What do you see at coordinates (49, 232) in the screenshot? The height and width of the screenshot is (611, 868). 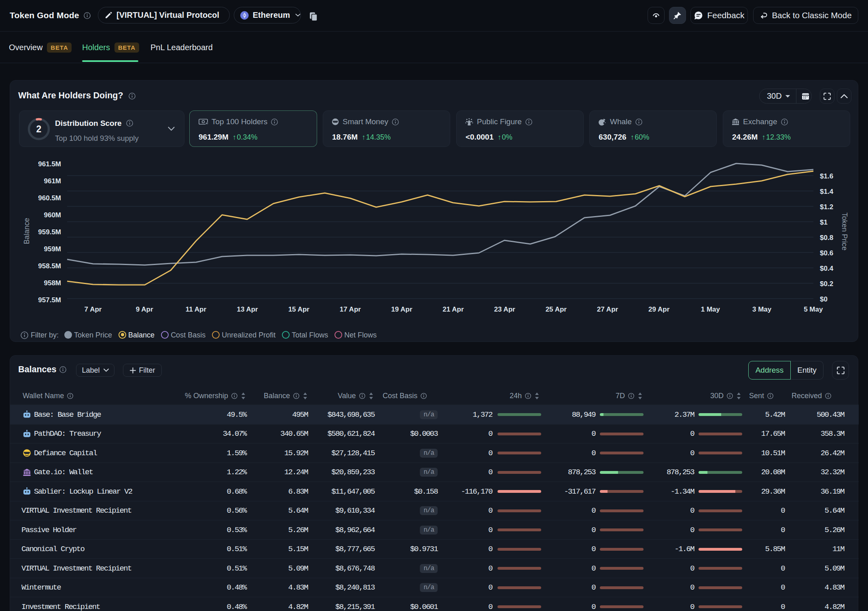 I see `svg-text: 959.5M` at bounding box center [49, 232].